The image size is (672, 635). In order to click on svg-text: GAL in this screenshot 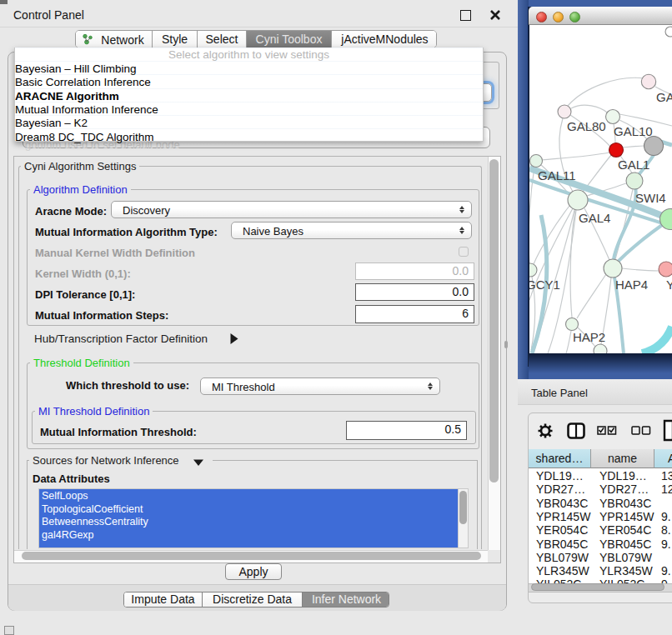, I will do `click(664, 97)`.